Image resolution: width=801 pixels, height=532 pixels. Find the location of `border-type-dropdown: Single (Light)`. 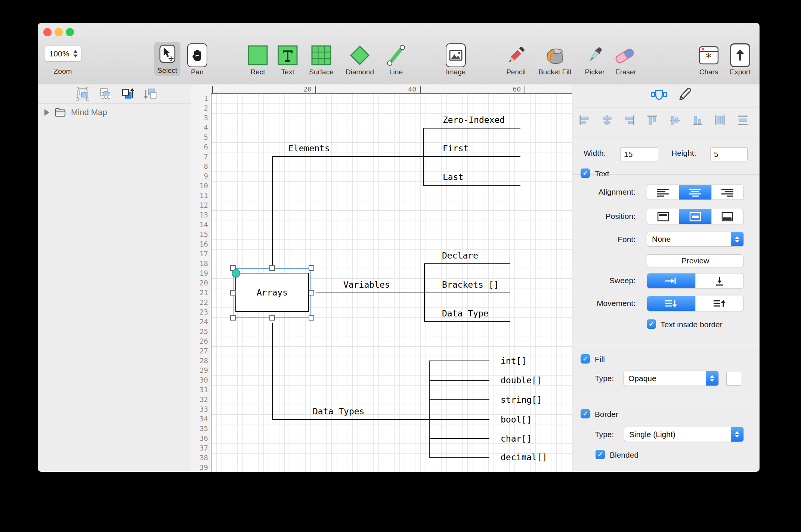

border-type-dropdown: Single (Light) is located at coordinates (684, 434).